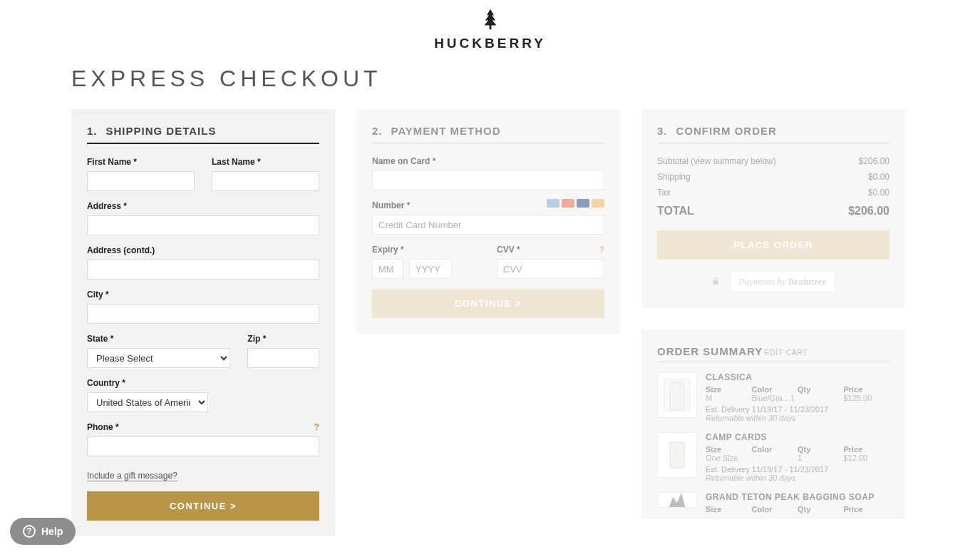  Describe the element at coordinates (488, 221) in the screenshot. I see `payment-panel: 2. PAYMENT METHOD Name on Card * Number …` at that location.